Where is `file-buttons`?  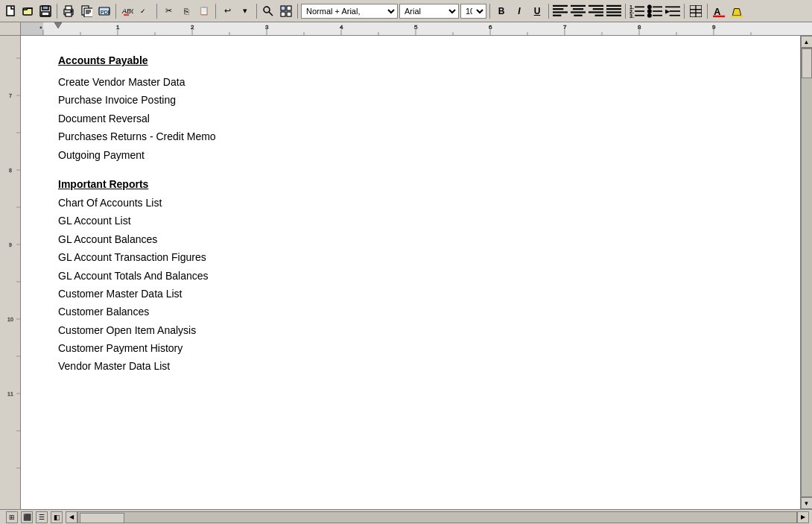
file-buttons is located at coordinates (28, 11).